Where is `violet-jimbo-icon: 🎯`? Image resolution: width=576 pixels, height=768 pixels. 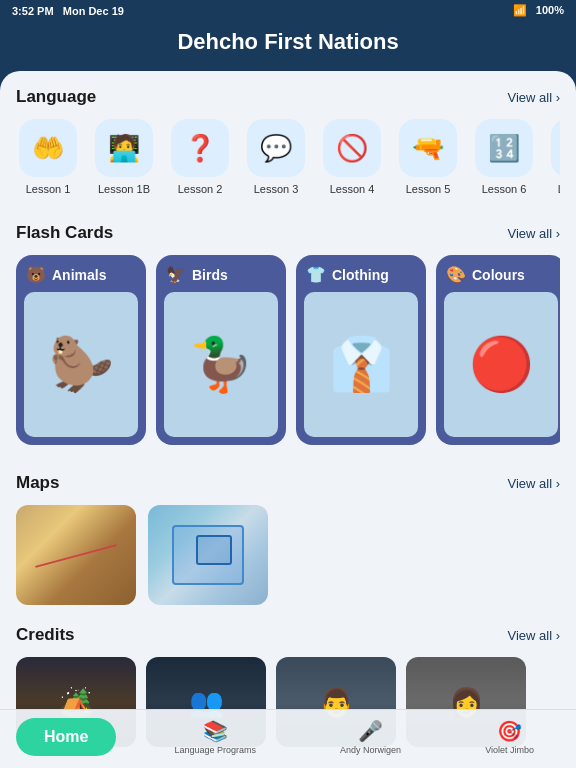 violet-jimbo-icon: 🎯 is located at coordinates (510, 731).